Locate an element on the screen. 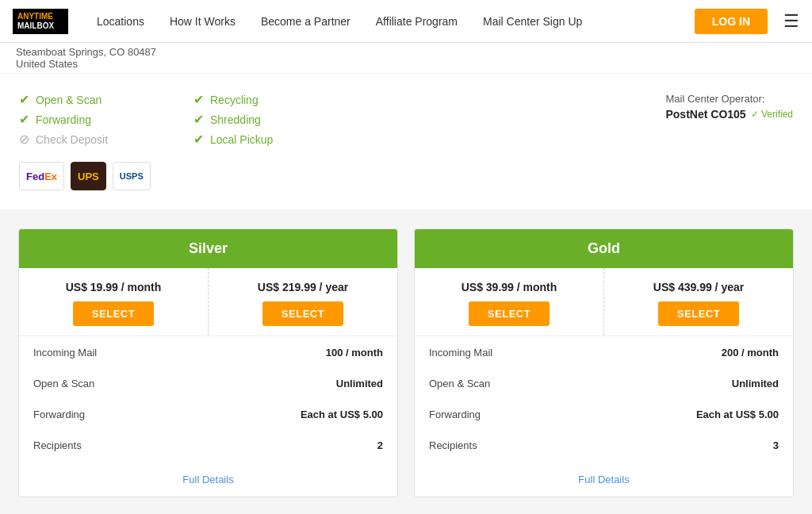  silver-plan-header: Silver is located at coordinates (208, 249).